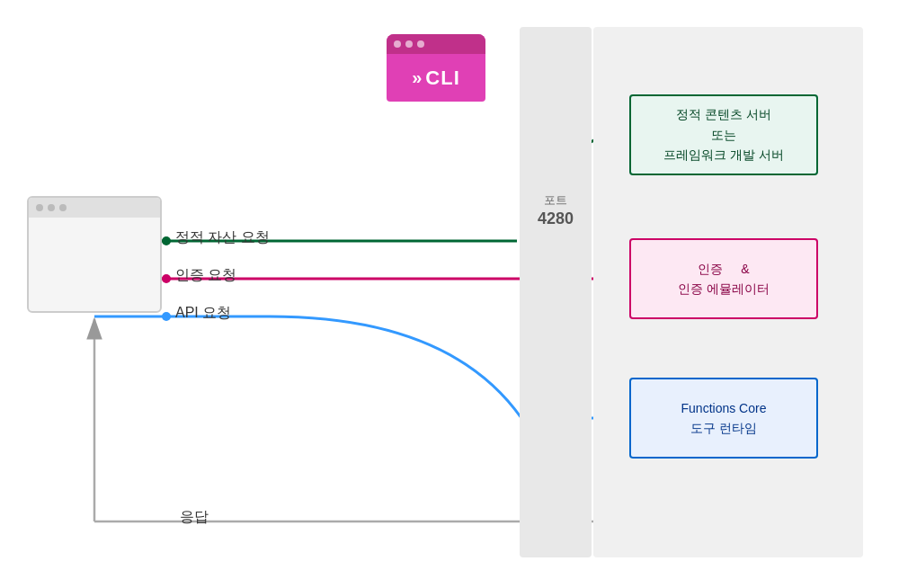  What do you see at coordinates (203, 313) in the screenshot?
I see `api-request-label: API 요청` at bounding box center [203, 313].